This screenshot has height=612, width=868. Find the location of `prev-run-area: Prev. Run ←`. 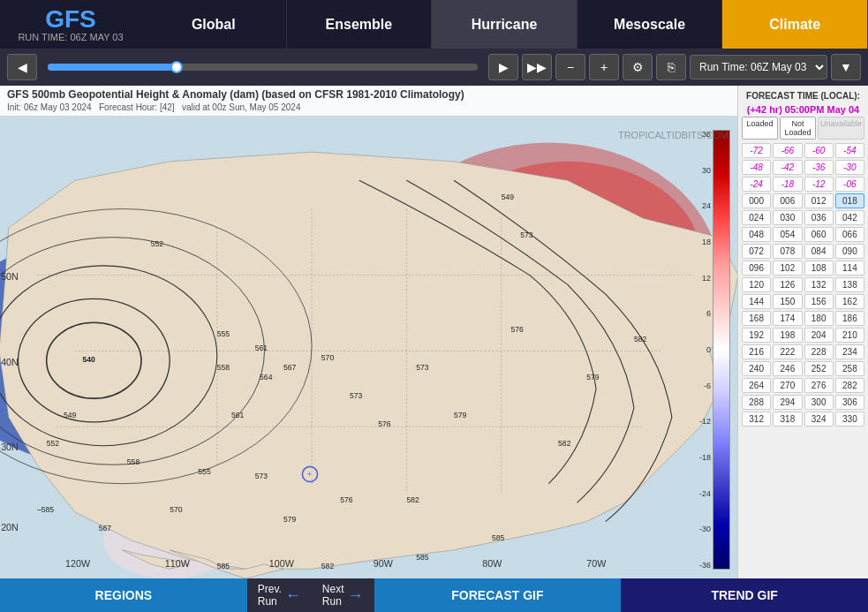

prev-run-area: Prev. Run ← is located at coordinates (279, 595).